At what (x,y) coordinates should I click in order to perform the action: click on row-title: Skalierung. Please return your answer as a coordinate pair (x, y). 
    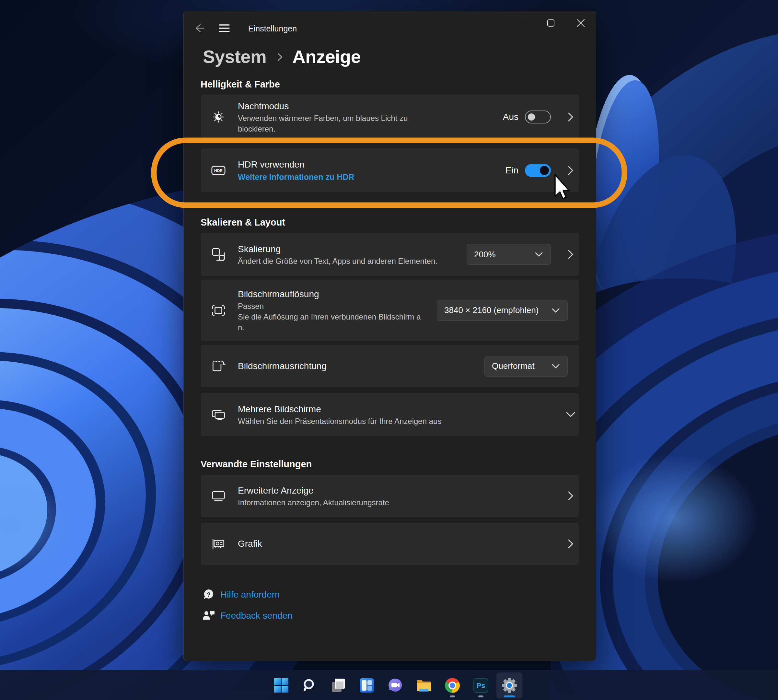
    Looking at the image, I should click on (338, 249).